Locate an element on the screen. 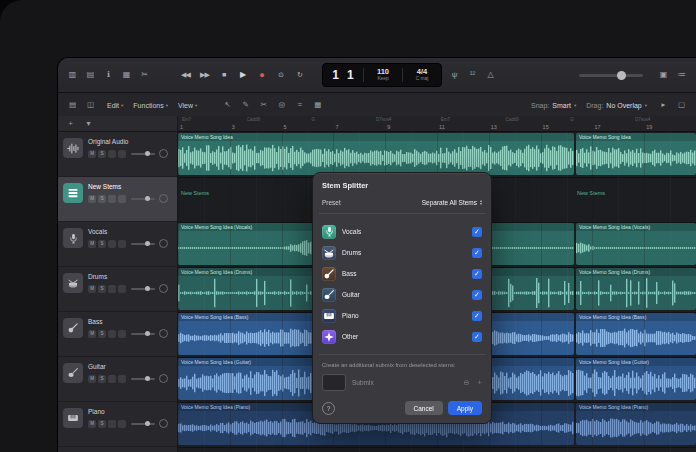 Image resolution: width=696 pixels, height=452 pixels. plus-icon: + is located at coordinates (480, 382).